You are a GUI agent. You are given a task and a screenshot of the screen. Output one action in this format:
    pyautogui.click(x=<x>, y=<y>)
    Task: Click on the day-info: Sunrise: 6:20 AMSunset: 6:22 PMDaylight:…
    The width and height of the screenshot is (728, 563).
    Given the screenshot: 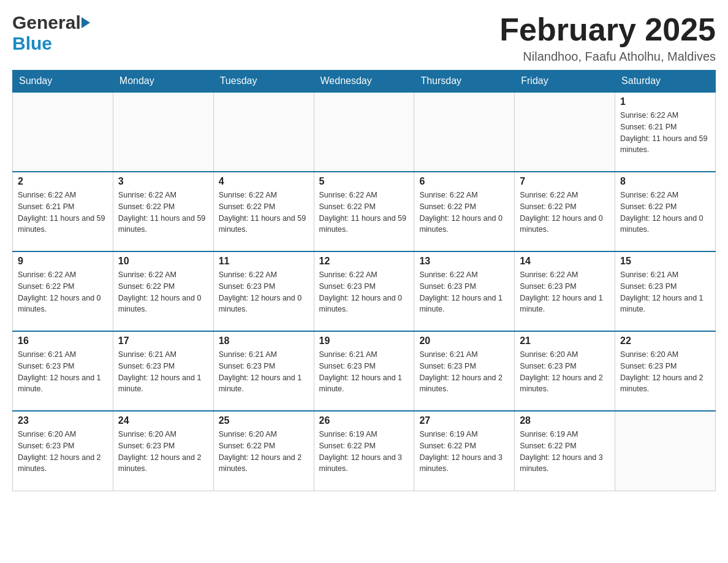 What is the action you would take?
    pyautogui.click(x=264, y=451)
    